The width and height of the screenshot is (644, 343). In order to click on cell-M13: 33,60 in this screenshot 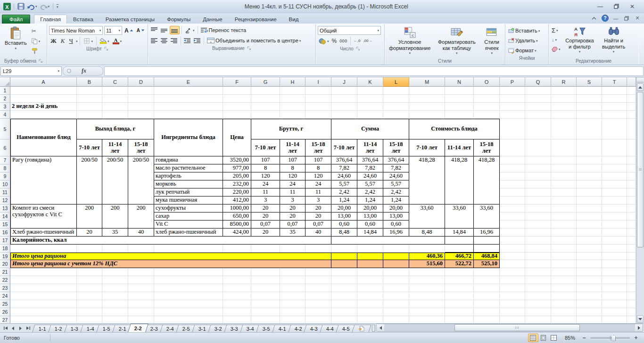, I will do `click(427, 217)`.